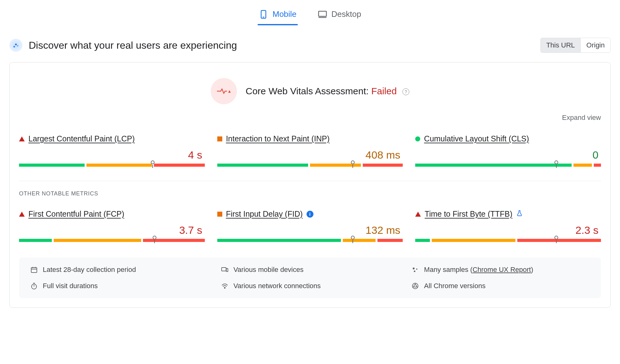 Image resolution: width=620 pixels, height=364 pixels. I want to click on chrome-icon, so click(415, 286).